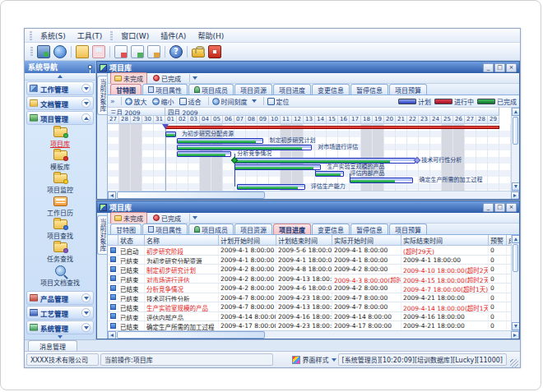 The width and height of the screenshot is (543, 392). Describe the element at coordinates (220, 141) in the screenshot. I see `task-bar-制定初步研究计划` at that location.